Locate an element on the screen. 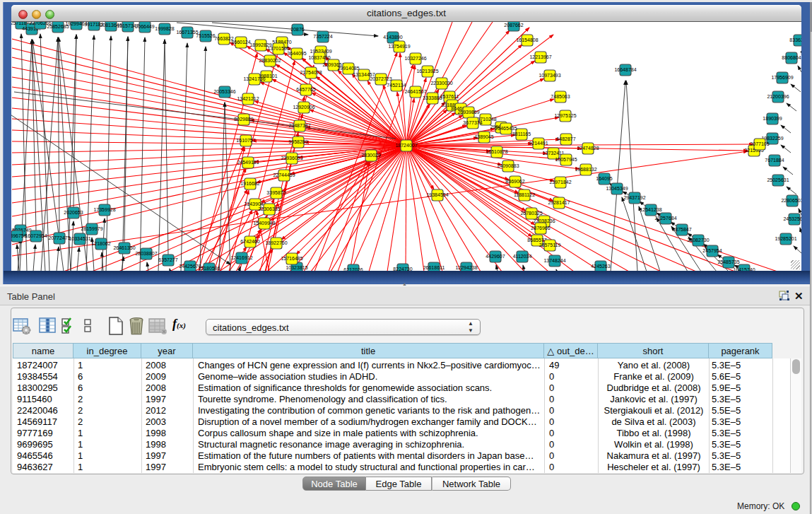 The height and width of the screenshot is (514, 812). svg-text: 28159979 is located at coordinates (92, 229).